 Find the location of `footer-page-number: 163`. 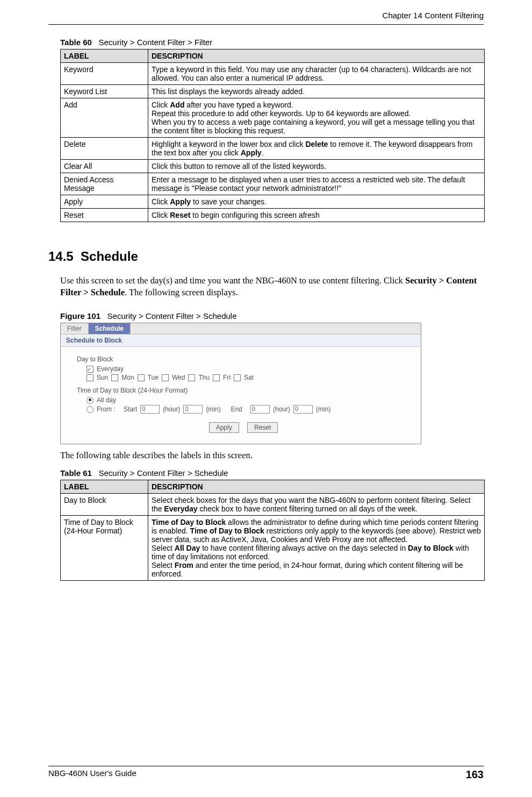

footer-page-number: 163 is located at coordinates (475, 774).